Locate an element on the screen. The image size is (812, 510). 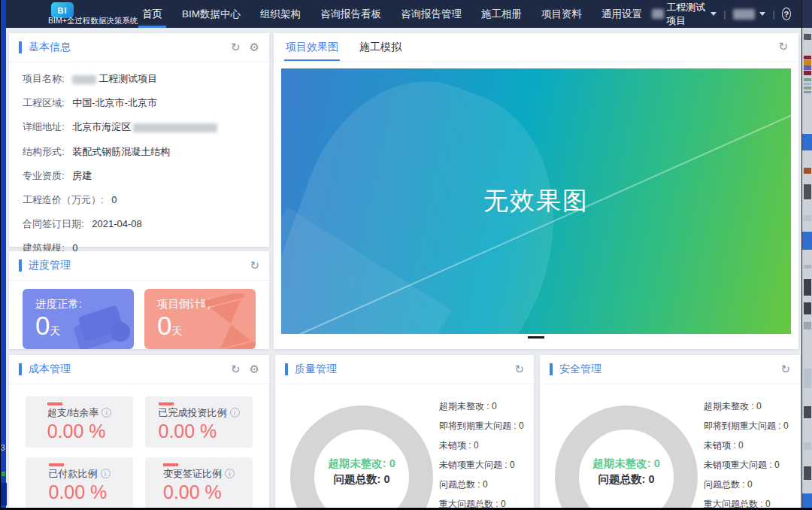
info-row-cost: 工程造价（万元）: 0 is located at coordinates (139, 200).